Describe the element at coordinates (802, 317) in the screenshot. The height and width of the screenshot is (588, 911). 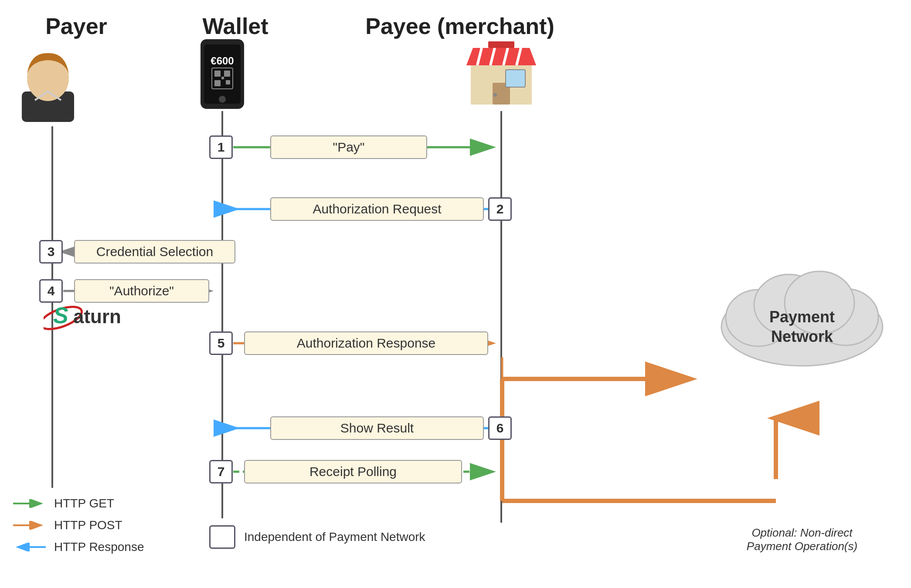
I see `svg-text: Payment` at that location.